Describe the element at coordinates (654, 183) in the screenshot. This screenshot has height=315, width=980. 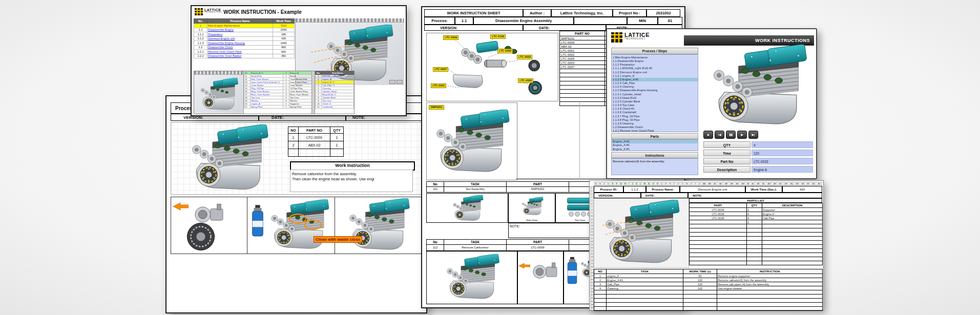
I see `ruler-letter: O` at that location.